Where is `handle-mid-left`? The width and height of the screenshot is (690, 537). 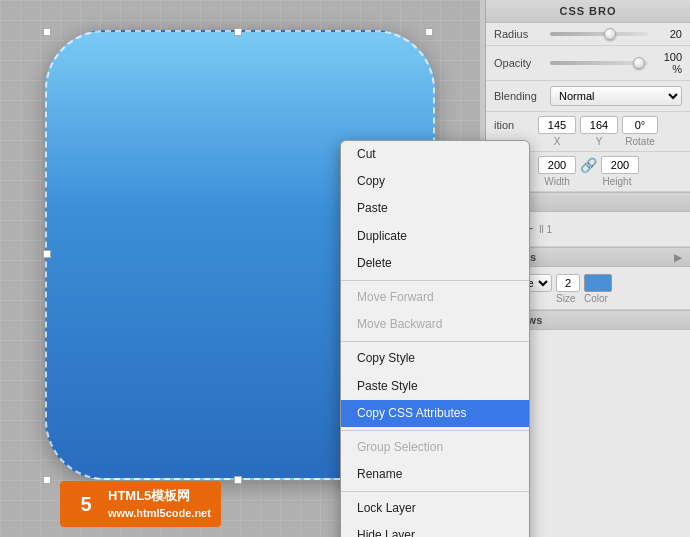
handle-mid-left is located at coordinates (47, 254).